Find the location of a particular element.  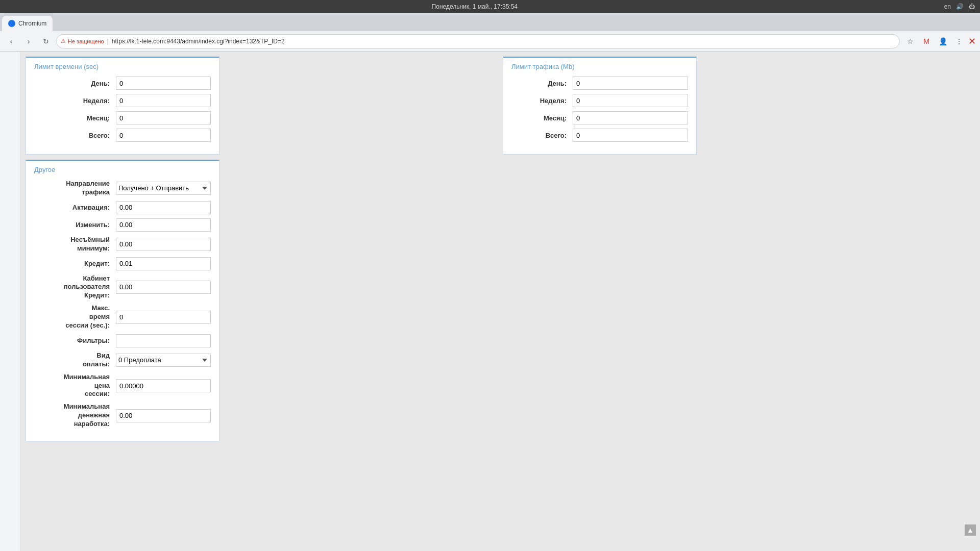

change-input is located at coordinates (163, 225).